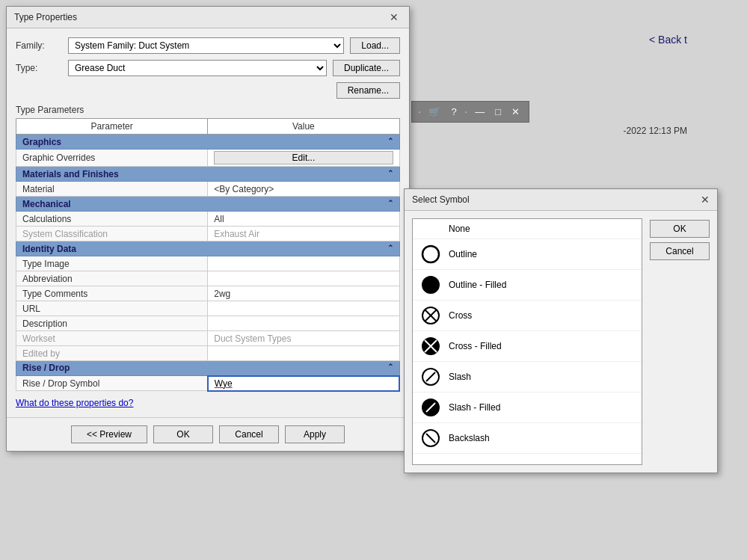  What do you see at coordinates (474, 407) in the screenshot?
I see `symbol-slash-filled-label: Slash - Filled` at bounding box center [474, 407].